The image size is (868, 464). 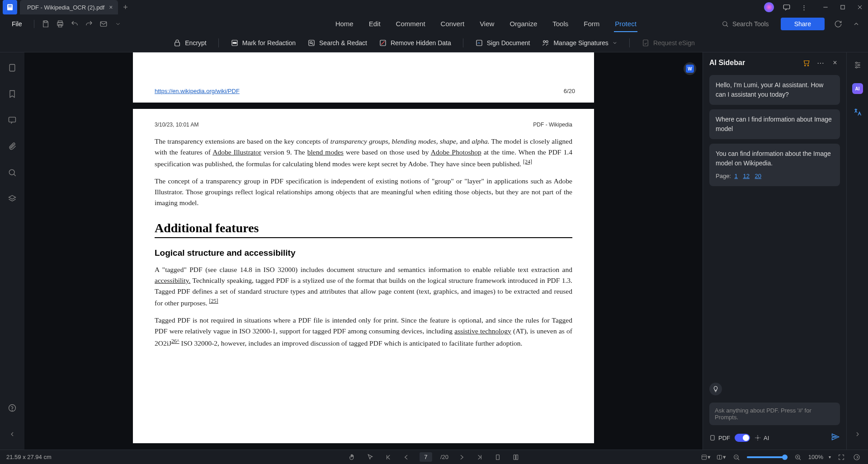 What do you see at coordinates (843, 7) in the screenshot?
I see `maximize-button` at bounding box center [843, 7].